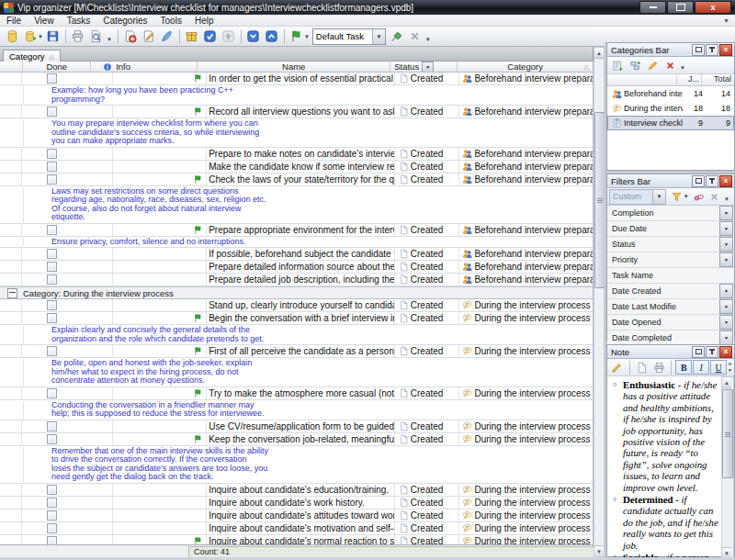  I want to click on delete-filter-button, so click(715, 196).